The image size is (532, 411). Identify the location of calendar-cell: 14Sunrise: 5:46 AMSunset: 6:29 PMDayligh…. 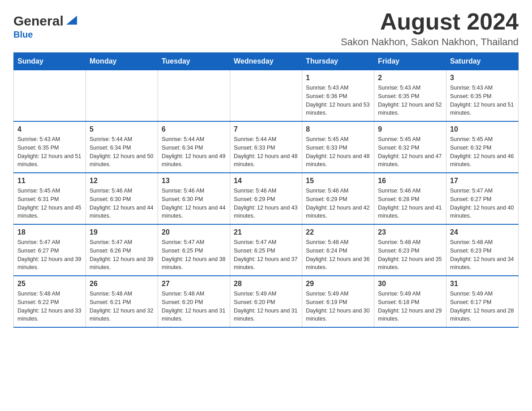
(266, 199).